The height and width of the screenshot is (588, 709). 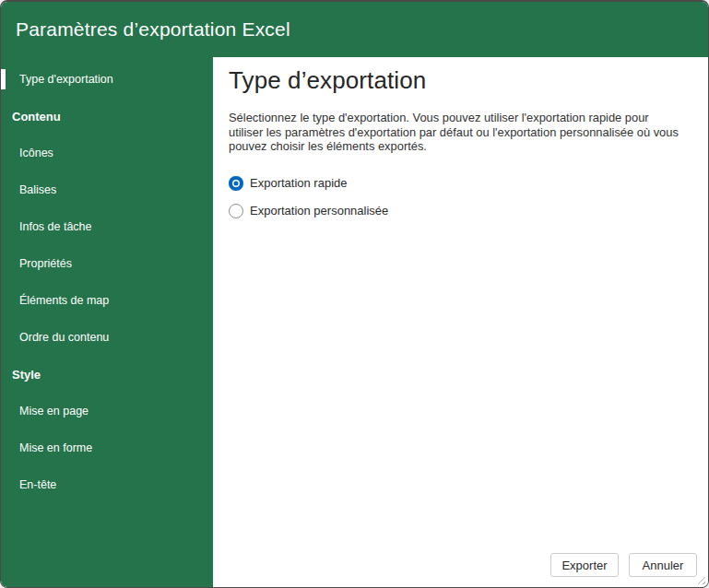 I want to click on sidebar-item-label: Mise en page, so click(x=53, y=411).